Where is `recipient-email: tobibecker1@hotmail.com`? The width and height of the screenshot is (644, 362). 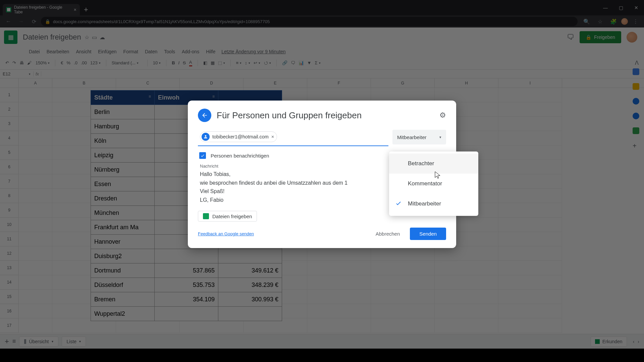
recipient-email: tobibecker1@hotmail.com is located at coordinates (240, 137).